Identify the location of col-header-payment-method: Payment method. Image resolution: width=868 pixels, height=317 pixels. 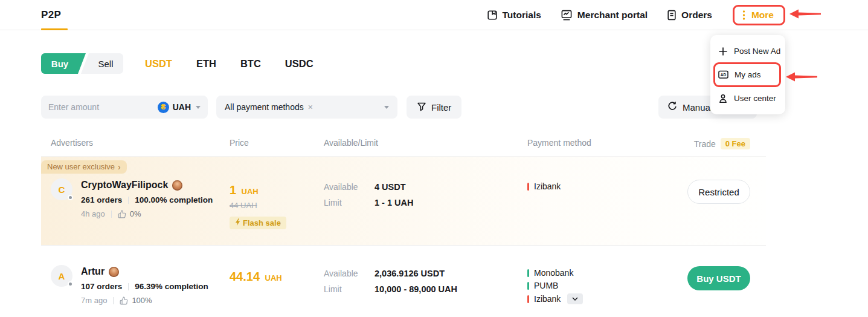
(596, 144).